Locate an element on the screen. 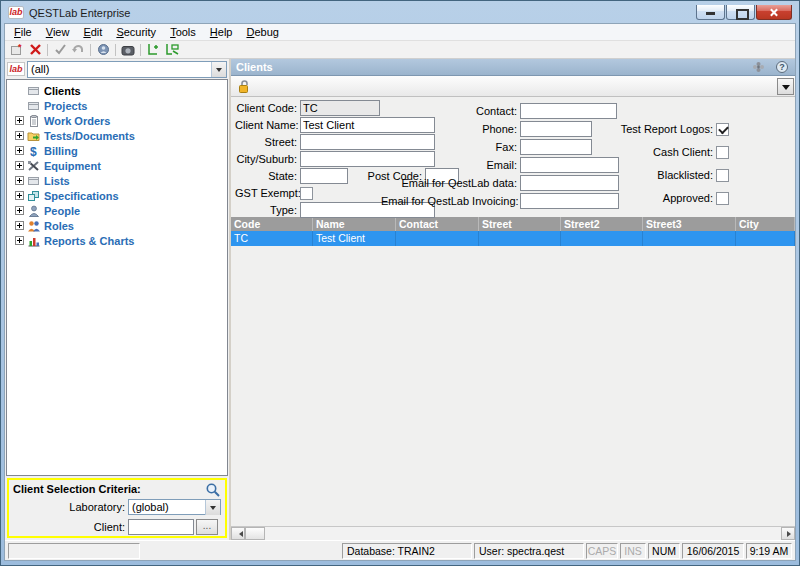 This screenshot has width=800, height=566. menu-edit: Edit is located at coordinates (92, 32).